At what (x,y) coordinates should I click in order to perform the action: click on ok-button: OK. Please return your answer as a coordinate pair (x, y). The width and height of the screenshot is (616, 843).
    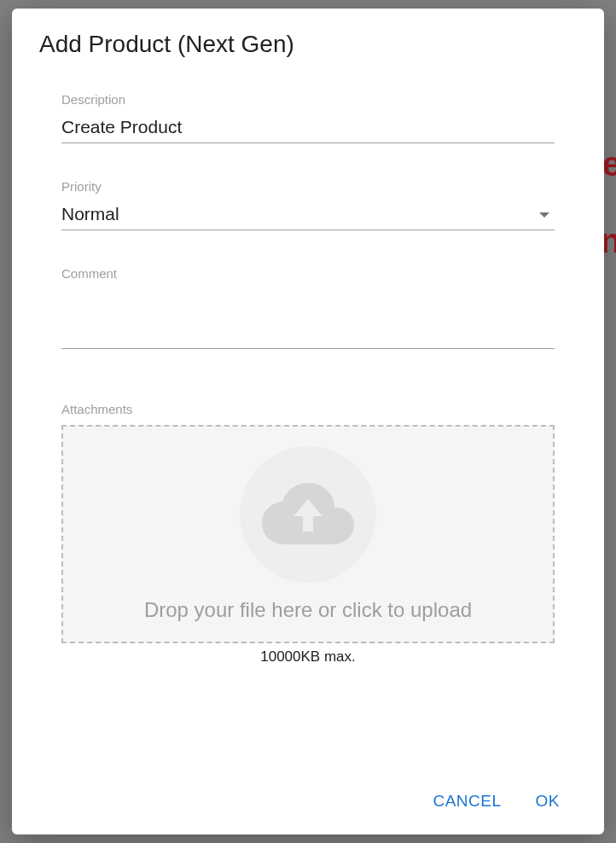
    Looking at the image, I should click on (548, 801).